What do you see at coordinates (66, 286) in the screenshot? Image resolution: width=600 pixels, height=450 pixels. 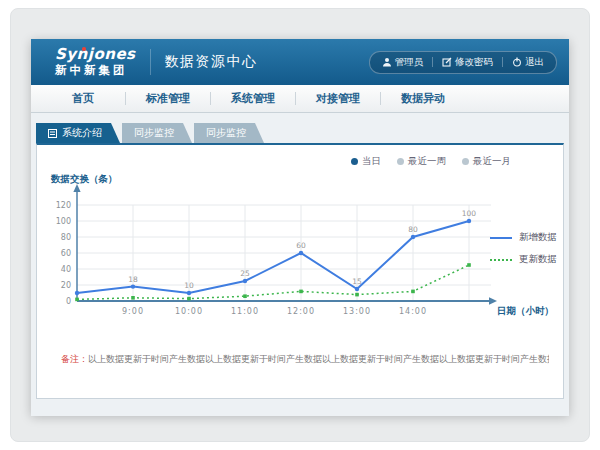 I see `svg-text: 20` at bounding box center [66, 286].